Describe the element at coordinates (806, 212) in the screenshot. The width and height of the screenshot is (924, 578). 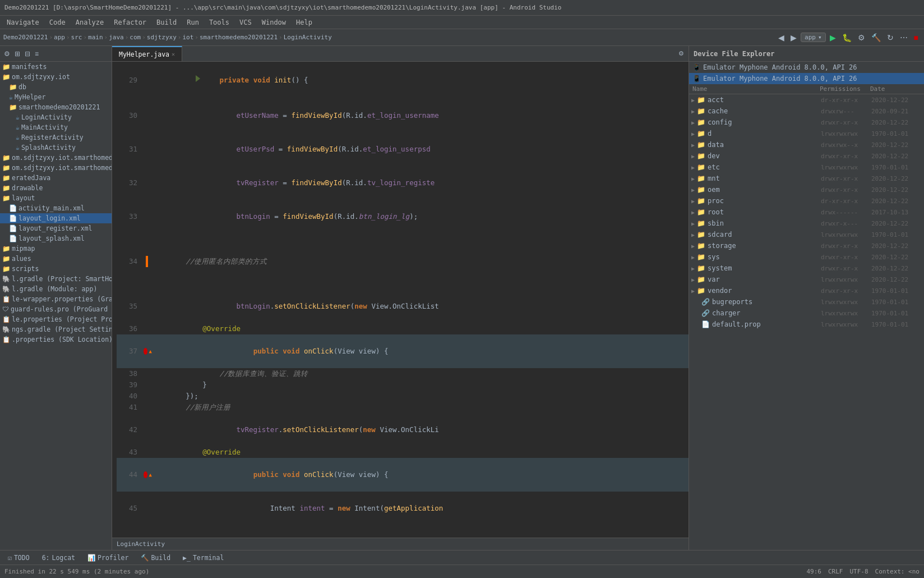
I see `file-row-root: ▶ 📁 root drwx------ 2017-10-13` at that location.